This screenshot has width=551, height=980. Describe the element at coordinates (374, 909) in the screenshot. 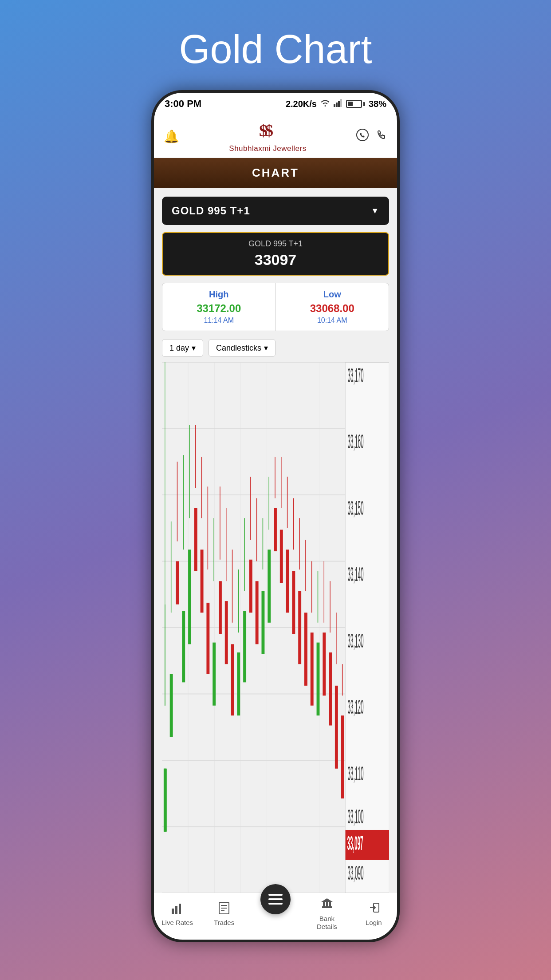

I see `login-icon` at that location.